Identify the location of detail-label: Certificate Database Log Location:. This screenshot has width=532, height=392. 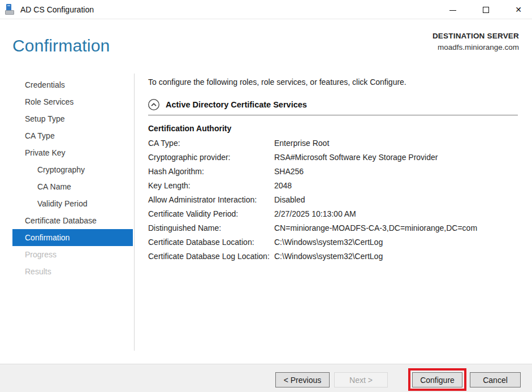
(211, 256).